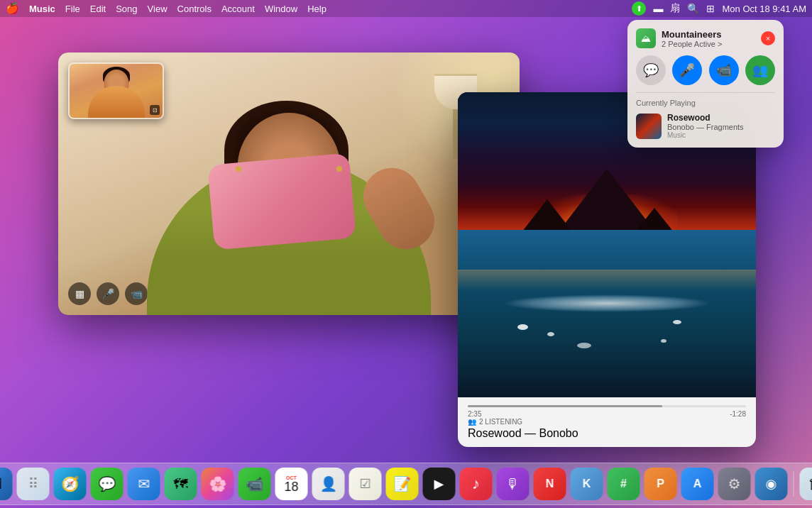  I want to click on screensaver-icon: ◉, so click(772, 484).